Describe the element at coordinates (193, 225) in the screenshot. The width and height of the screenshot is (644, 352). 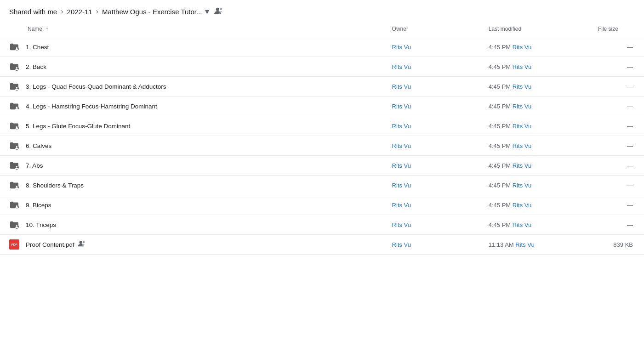
I see `name-cell: 10. Triceps` at that location.